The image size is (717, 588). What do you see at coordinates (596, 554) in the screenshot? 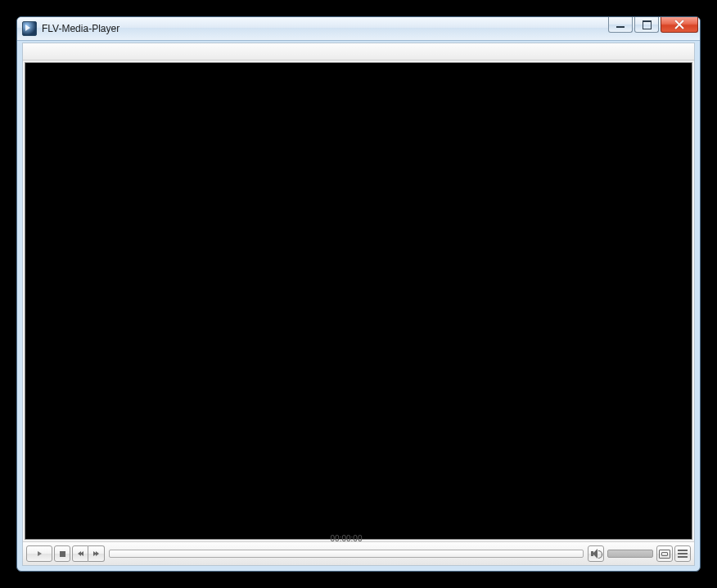
I see `speaker-icon` at bounding box center [596, 554].